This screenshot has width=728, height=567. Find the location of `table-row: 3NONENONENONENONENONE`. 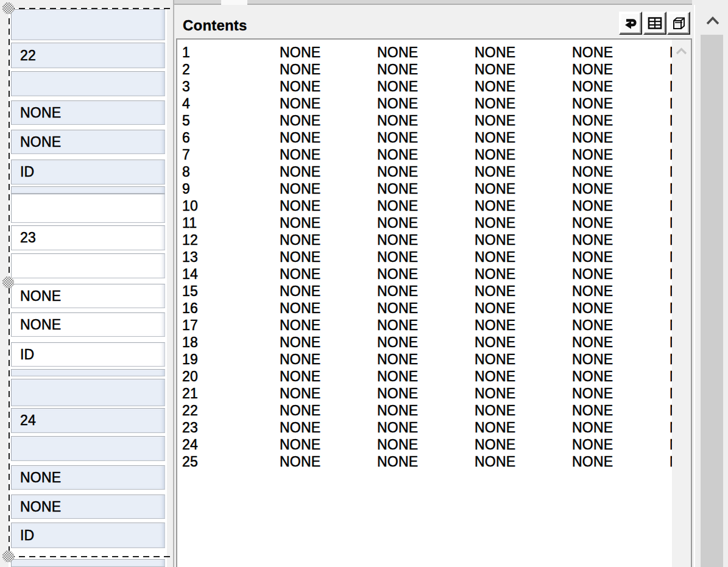

table-row: 3NONENONENONENONENONE is located at coordinates (425, 86).